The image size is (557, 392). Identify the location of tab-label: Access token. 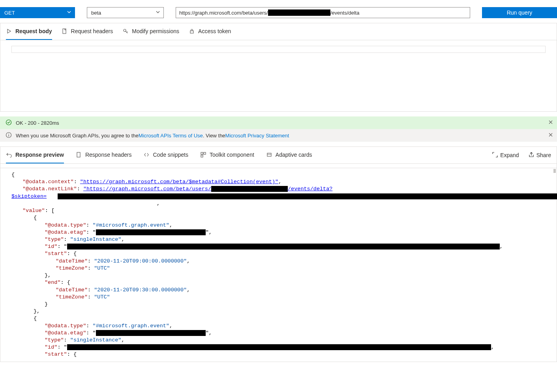
(215, 31).